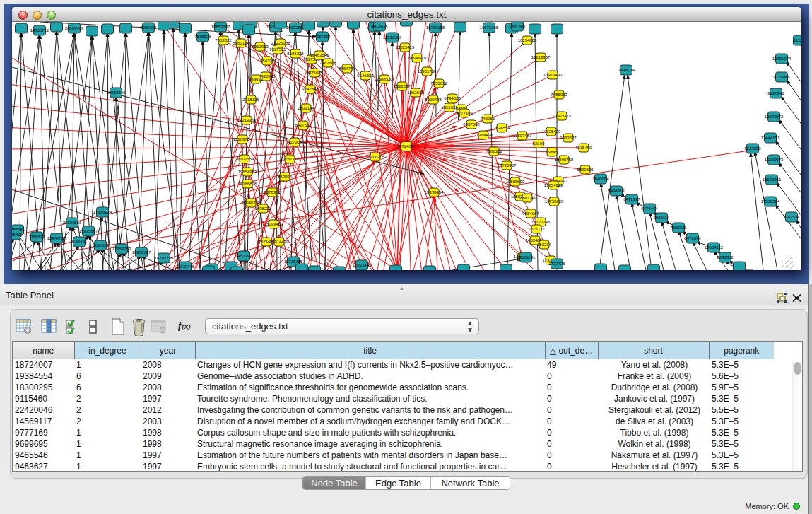 Image resolution: width=812 pixels, height=514 pixels. I want to click on svg-text: 2933114, so click(662, 218).